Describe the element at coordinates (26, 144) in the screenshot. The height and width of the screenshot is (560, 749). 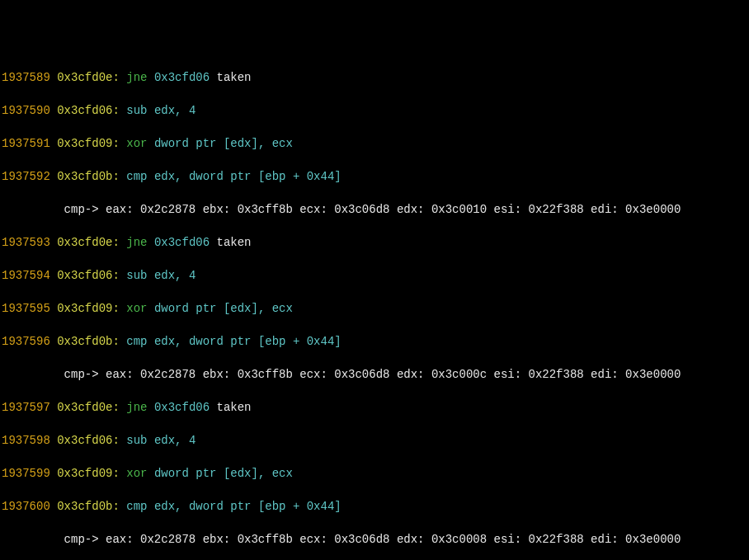
I see `line-number: 1937591` at that location.